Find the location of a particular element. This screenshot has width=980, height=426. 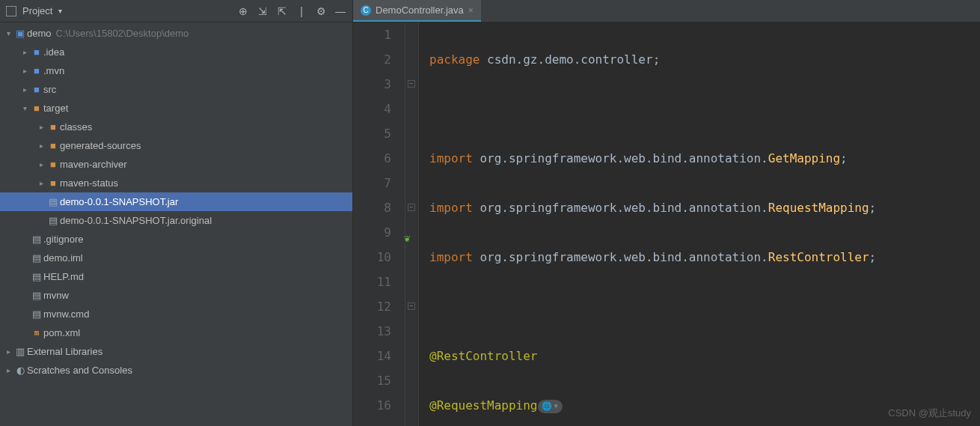

tree-item: ▤.gitignore is located at coordinates (177, 240).